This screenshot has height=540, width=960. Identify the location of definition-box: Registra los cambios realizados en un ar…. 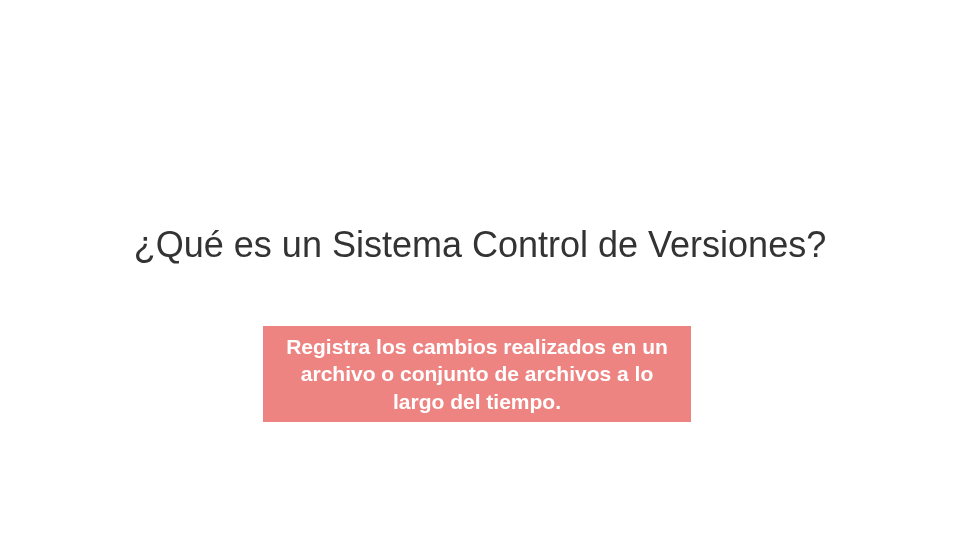
(477, 374).